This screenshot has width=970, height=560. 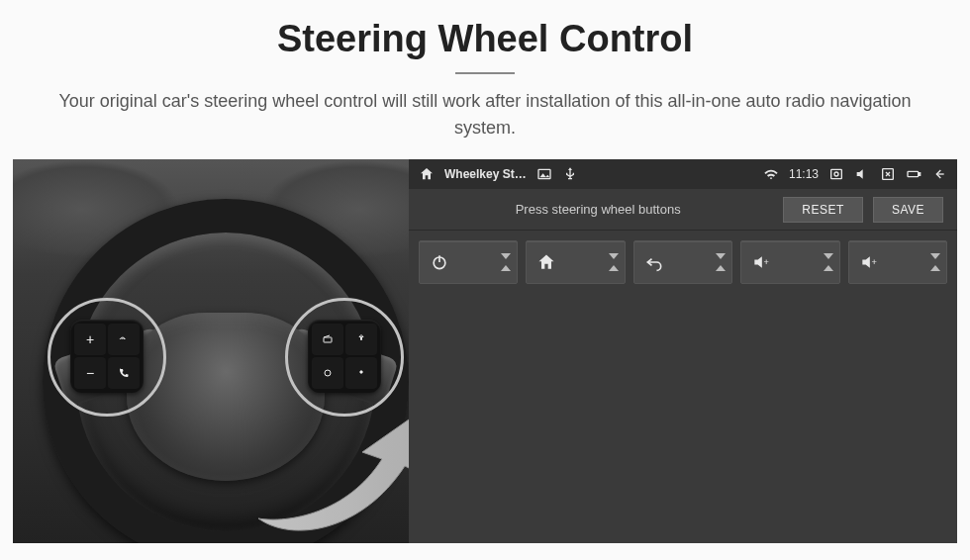 What do you see at coordinates (328, 339) in the screenshot?
I see `wheel-btn-radio-icon` at bounding box center [328, 339].